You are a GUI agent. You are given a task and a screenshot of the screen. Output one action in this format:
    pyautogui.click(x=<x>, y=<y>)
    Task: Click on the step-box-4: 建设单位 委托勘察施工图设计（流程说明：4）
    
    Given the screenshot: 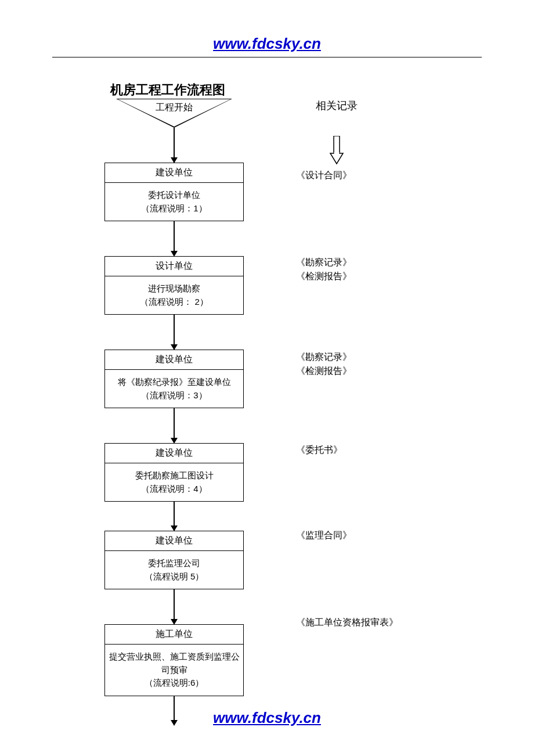 What is the action you would take?
    pyautogui.click(x=174, y=473)
    